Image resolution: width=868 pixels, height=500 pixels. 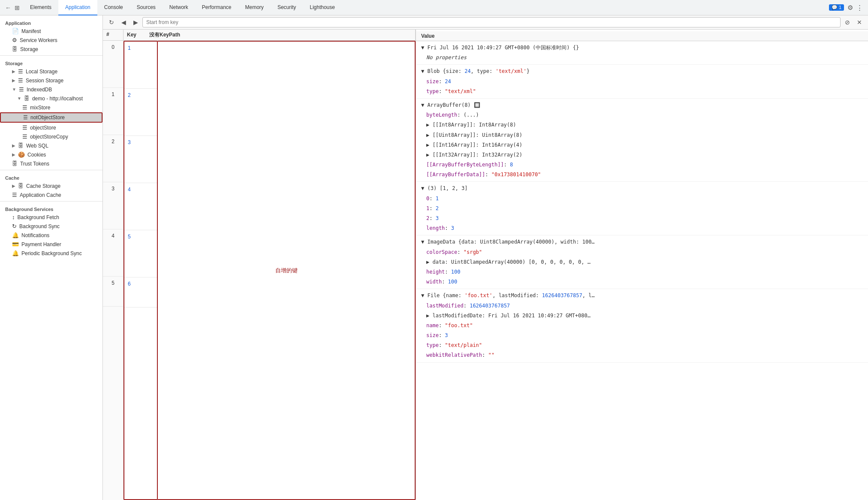 What do you see at coordinates (51, 235) in the screenshot?
I see `sidebar-item-notifications: 🔔 Notifications` at bounding box center [51, 235].